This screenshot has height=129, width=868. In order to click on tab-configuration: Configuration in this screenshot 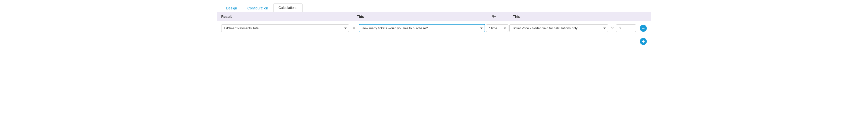, I will do `click(258, 8)`.